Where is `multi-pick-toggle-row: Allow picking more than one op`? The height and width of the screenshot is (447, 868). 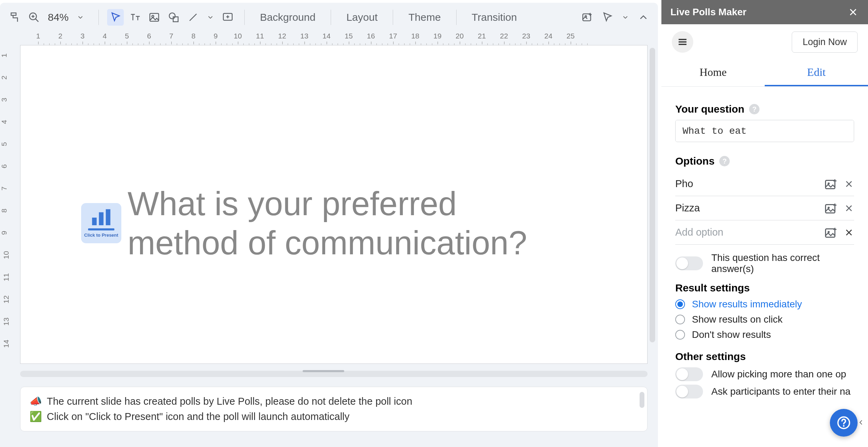 multi-pick-toggle-row: Allow picking more than one op is located at coordinates (765, 374).